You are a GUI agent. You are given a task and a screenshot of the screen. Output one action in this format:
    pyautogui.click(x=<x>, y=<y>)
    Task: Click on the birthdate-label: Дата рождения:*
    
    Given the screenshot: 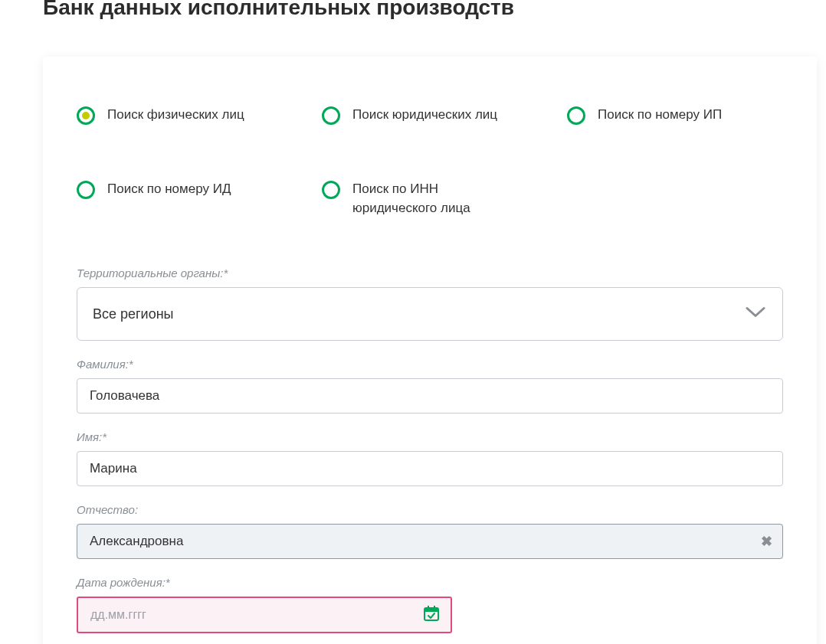 What is the action you would take?
    pyautogui.click(x=430, y=582)
    